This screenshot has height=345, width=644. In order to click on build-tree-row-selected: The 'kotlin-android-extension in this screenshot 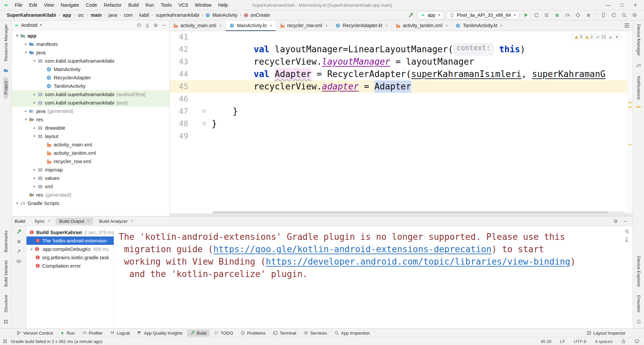, I will do `click(70, 240)`.